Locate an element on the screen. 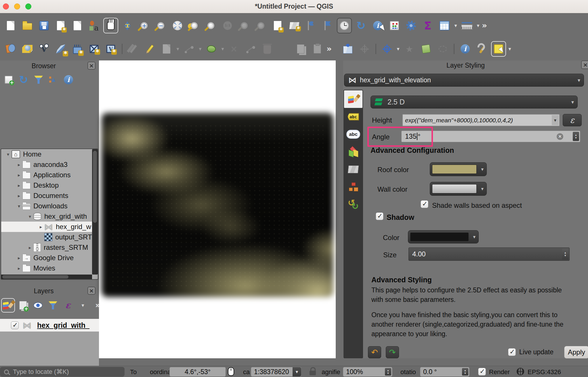 Image resolution: width=588 pixels, height=377 pixels. new-print-layout-icon is located at coordinates (61, 26).